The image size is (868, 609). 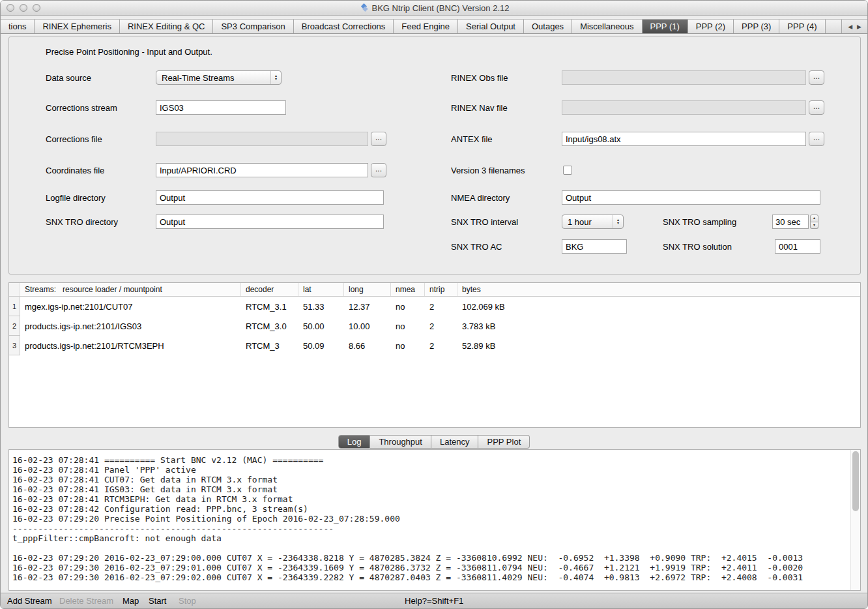 What do you see at coordinates (802, 26) in the screenshot?
I see `tab-ppp-4: PPP (4)` at bounding box center [802, 26].